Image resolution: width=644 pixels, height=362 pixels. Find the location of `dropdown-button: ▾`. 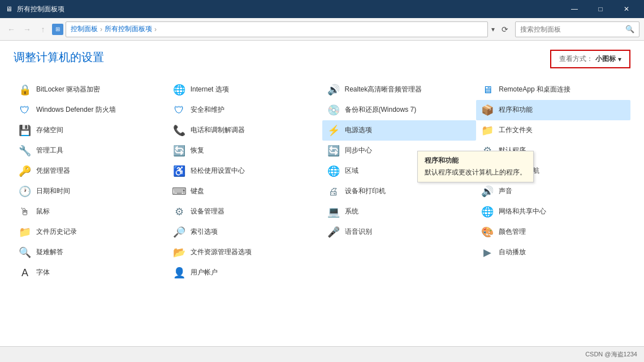

dropdown-button: ▾ is located at coordinates (493, 29).